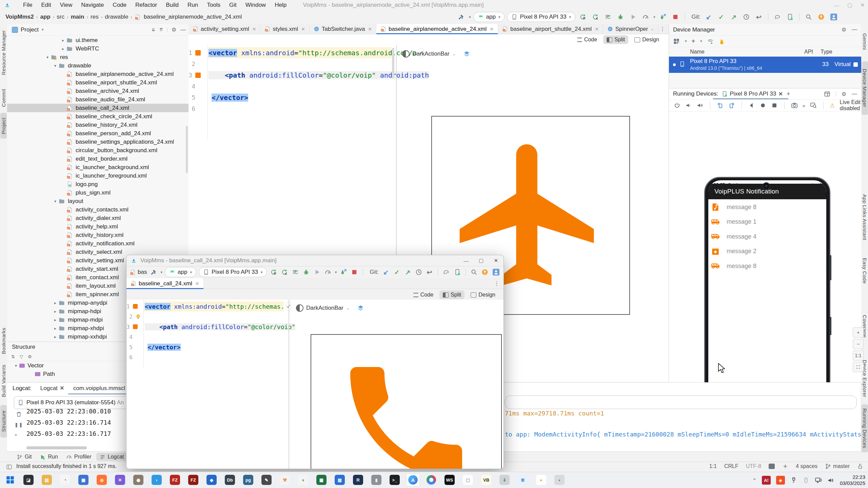  What do you see at coordinates (214, 5) in the screenshot?
I see `menu-tools: Tools` at bounding box center [214, 5].